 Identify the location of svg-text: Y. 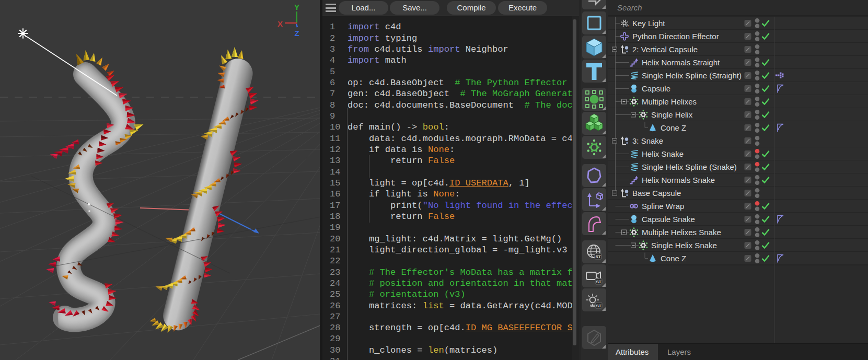
(297, 7).